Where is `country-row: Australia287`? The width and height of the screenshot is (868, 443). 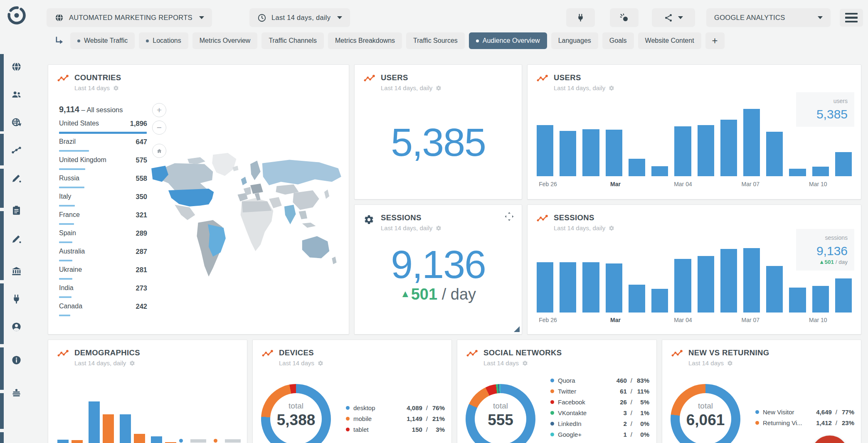 country-row: Australia287 is located at coordinates (103, 257).